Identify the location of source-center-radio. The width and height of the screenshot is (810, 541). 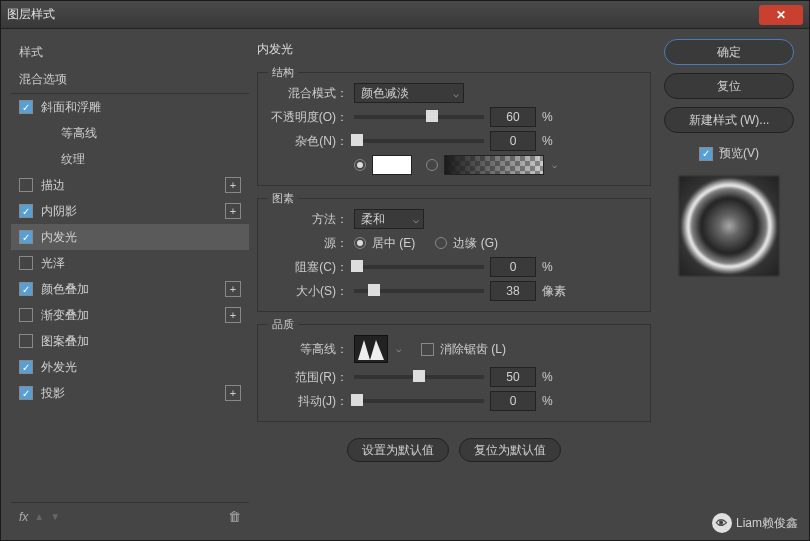
(360, 243).